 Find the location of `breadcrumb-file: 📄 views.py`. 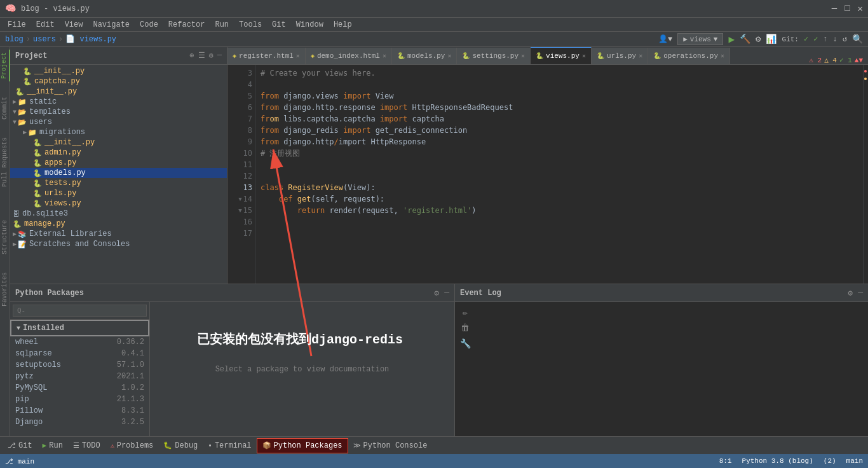

breadcrumb-file: 📄 views.py is located at coordinates (91, 39).